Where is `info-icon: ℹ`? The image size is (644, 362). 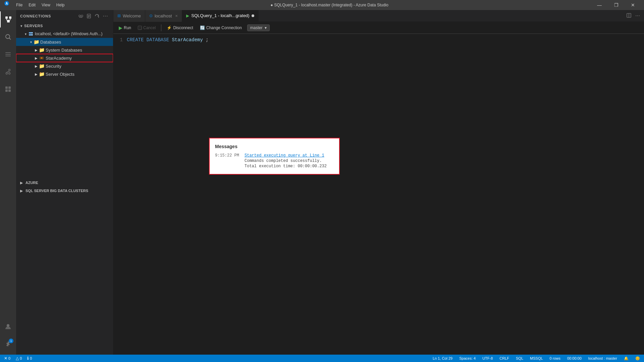 info-icon: ℹ is located at coordinates (28, 358).